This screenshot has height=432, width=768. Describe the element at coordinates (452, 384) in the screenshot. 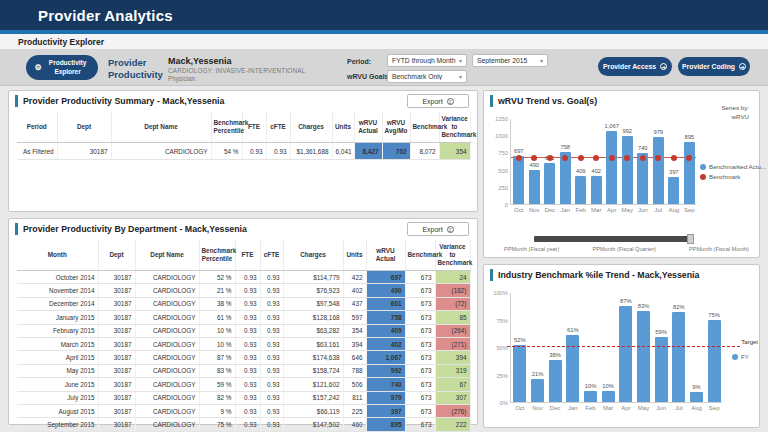

I see `table-cell: 67` at that location.